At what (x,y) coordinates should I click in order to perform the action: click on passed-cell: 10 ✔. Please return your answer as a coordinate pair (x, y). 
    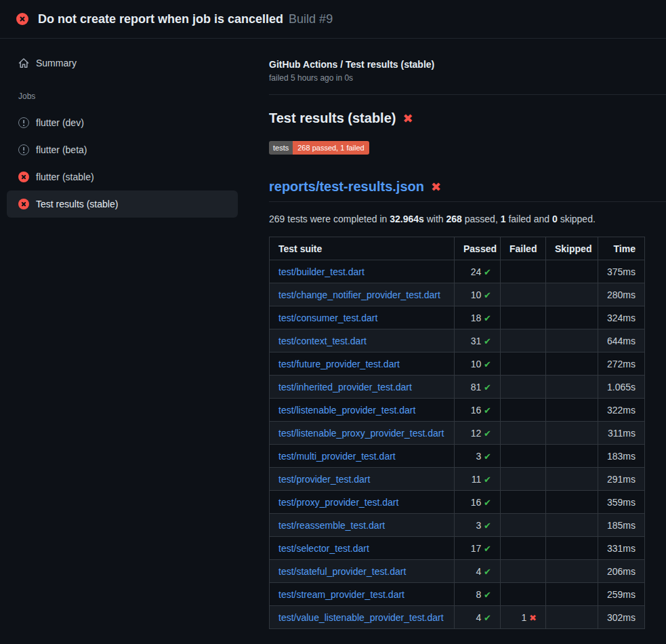
    Looking at the image, I should click on (478, 364).